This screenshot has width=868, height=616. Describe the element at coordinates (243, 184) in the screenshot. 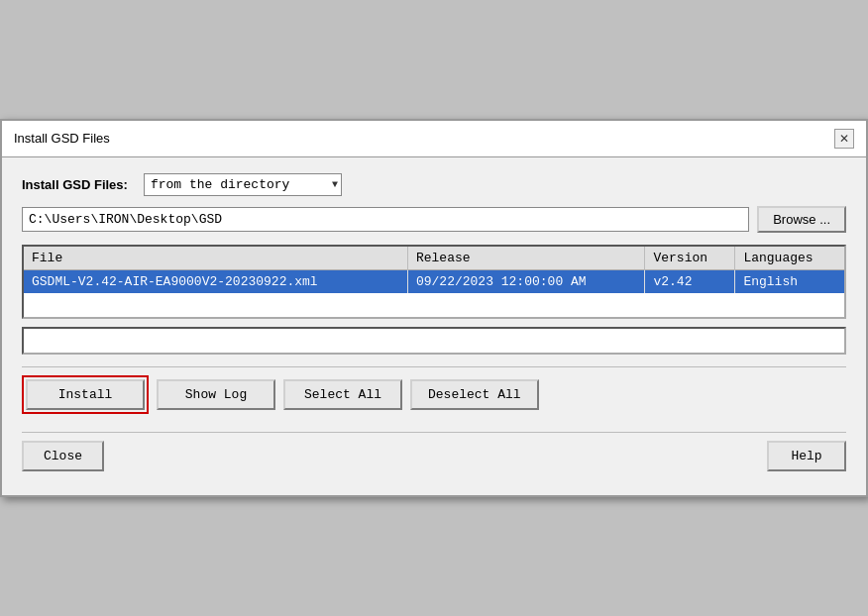

I see `install-from-dropdown: from the directoryfrom a file` at that location.